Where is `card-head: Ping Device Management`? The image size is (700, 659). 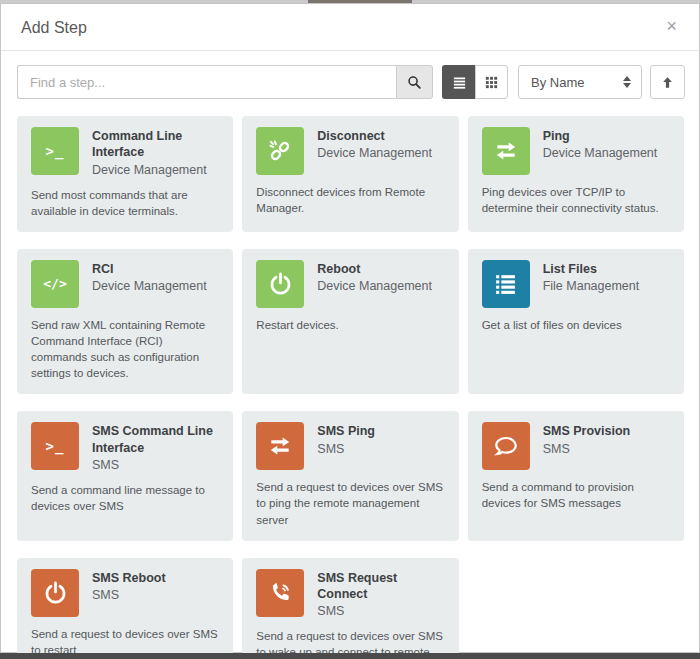 card-head: Ping Device Management is located at coordinates (576, 151).